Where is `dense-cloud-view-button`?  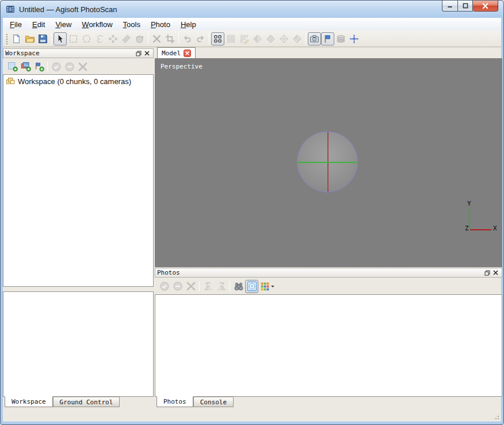 dense-cloud-view-button is located at coordinates (231, 39).